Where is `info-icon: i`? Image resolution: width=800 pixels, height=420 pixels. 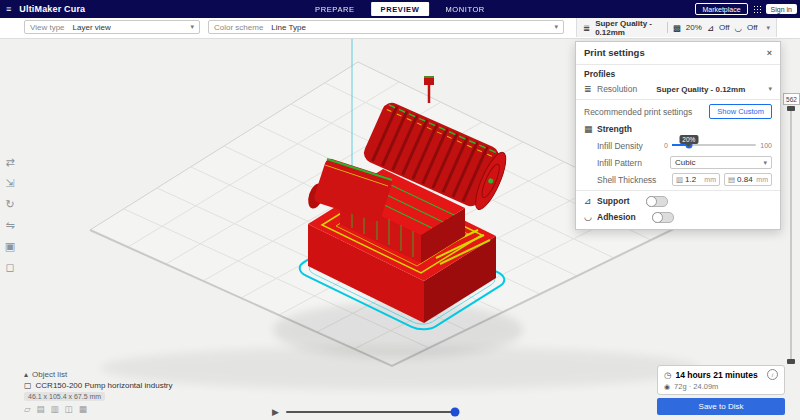
info-icon: i is located at coordinates (772, 374).